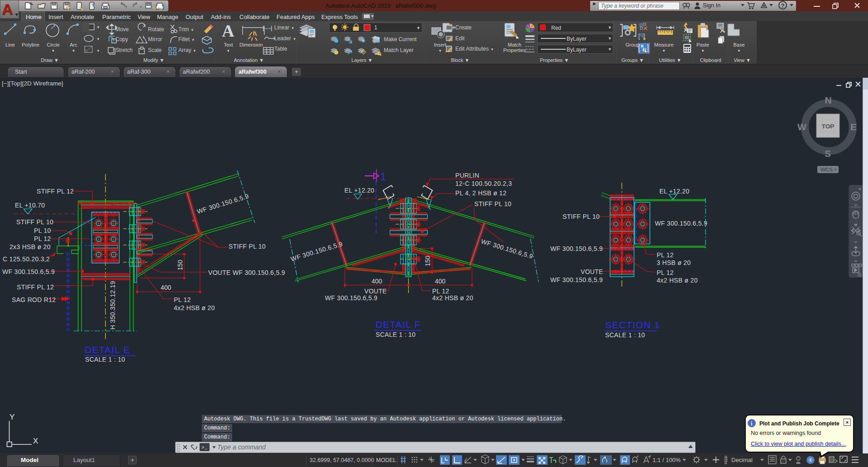  What do you see at coordinates (26, 259) in the screenshot?
I see `svg-text: C 125.50.20.3,2` at bounding box center [26, 259].